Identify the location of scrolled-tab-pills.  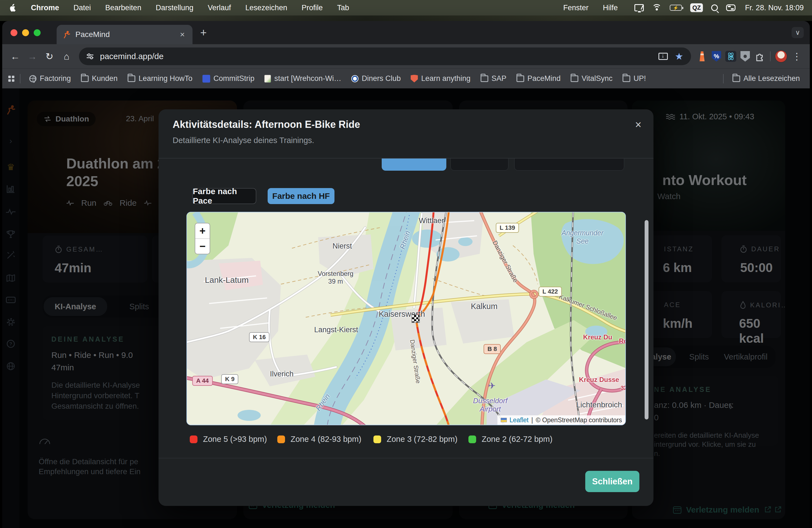
(406, 165).